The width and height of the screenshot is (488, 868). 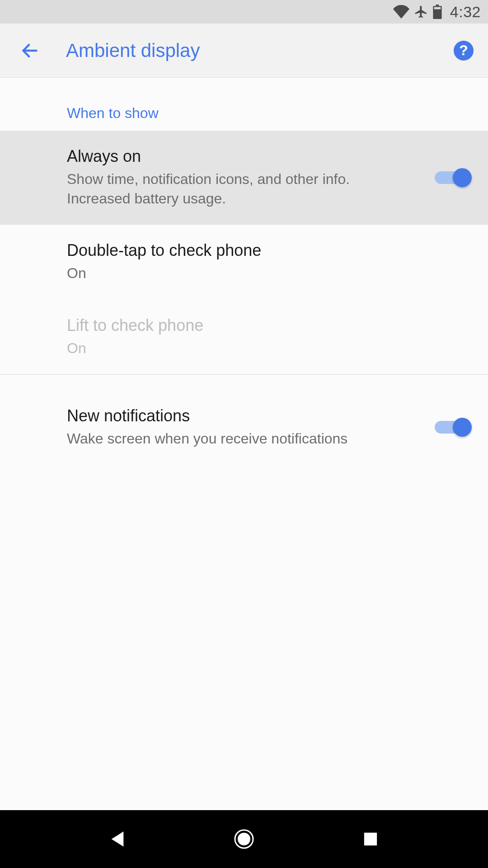 I want to click on airplane-icon, so click(x=421, y=12).